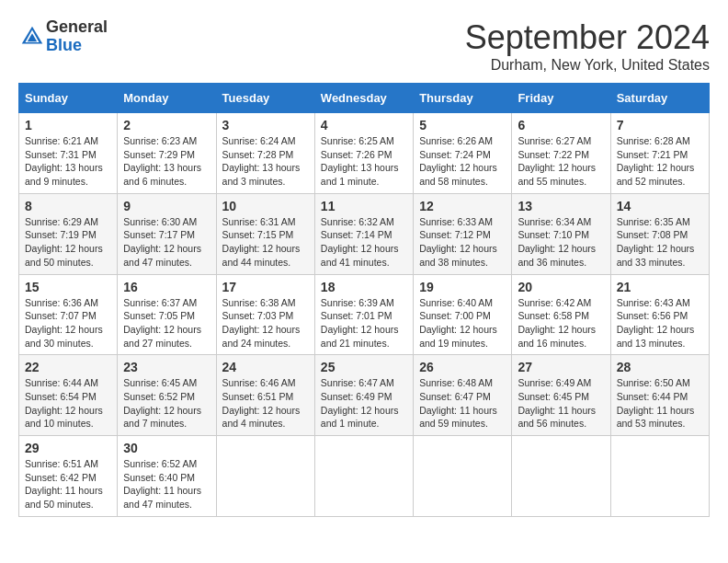  Describe the element at coordinates (660, 403) in the screenshot. I see `day-detail: Sunrise: 6:50 AMSunset: 6:44 PMDaylight:…` at that location.